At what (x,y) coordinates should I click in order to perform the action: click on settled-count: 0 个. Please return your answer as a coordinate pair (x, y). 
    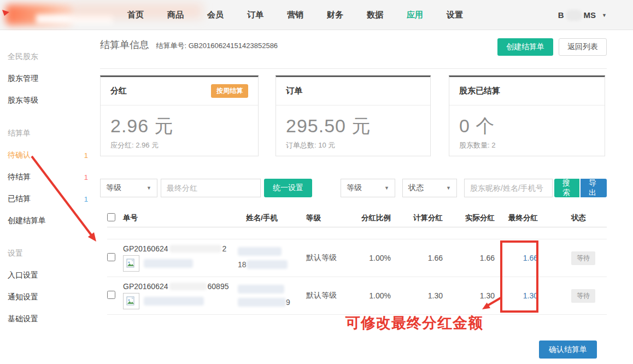
    Looking at the image, I should click on (527, 126).